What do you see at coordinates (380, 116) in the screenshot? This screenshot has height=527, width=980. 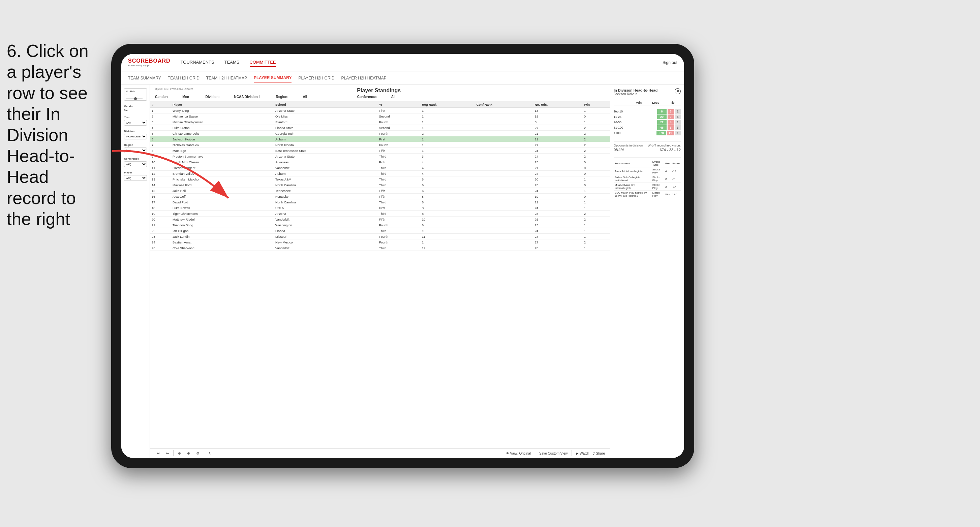 I see `table-row: 2 Michael La Sasse Ole Miss Second 1 18 …` at bounding box center [380, 116].